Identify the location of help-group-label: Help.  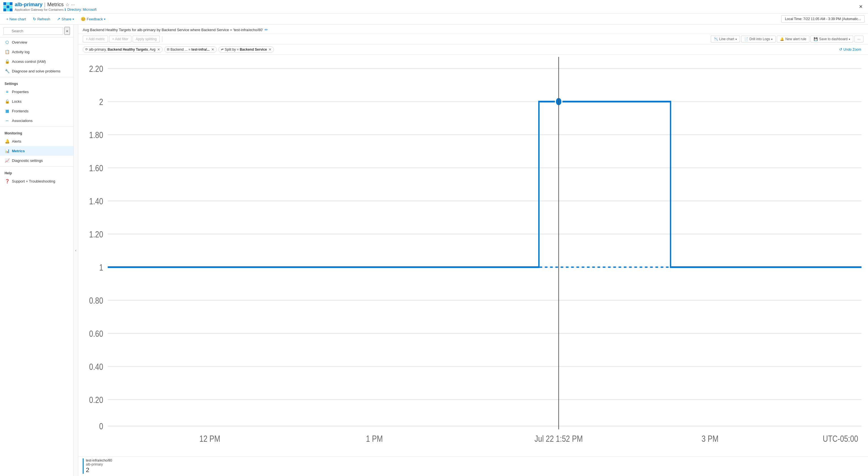
(37, 172).